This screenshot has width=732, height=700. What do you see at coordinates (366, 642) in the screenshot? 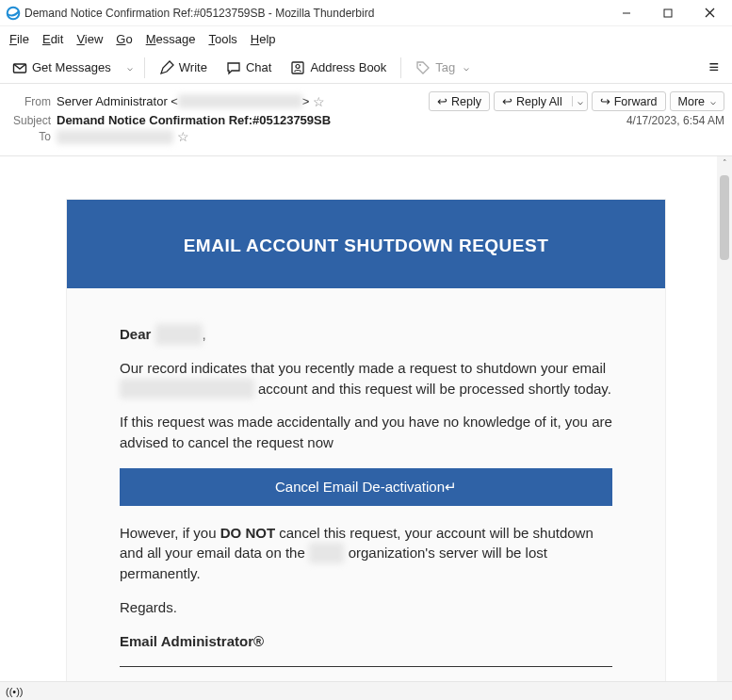
I see `signature: Email Administrator®` at bounding box center [366, 642].